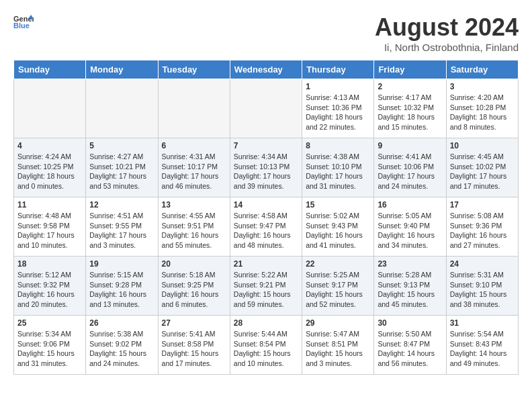 This screenshot has width=532, height=411. I want to click on location: Ii, North Ostrobothnia, Finland, so click(447, 47).